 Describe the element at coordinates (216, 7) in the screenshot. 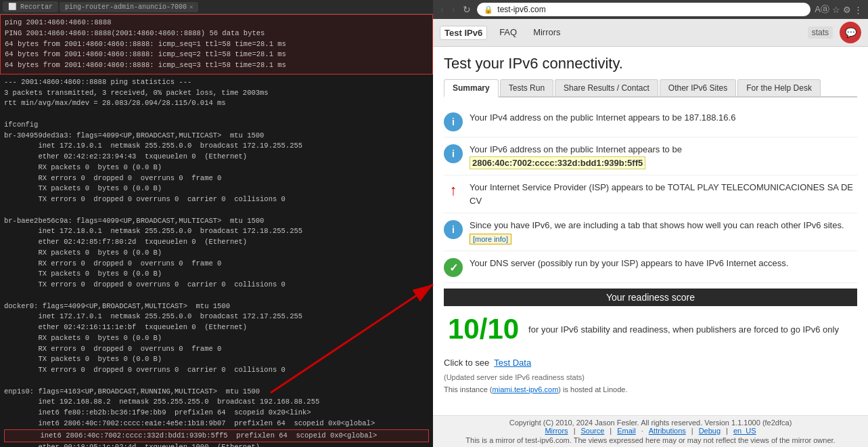

I see `terminal-tab-bar: ⬜ Recortar ping-router-admin-anuncio-700…` at that location.